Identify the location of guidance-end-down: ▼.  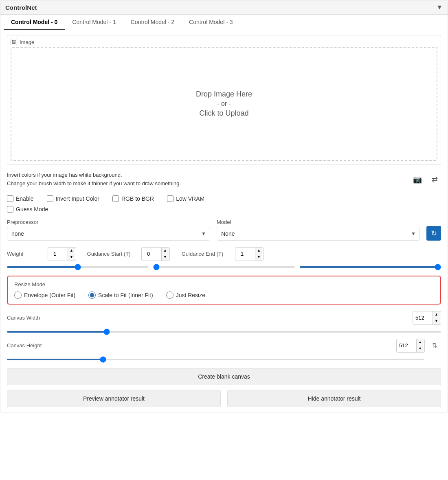
(259, 257).